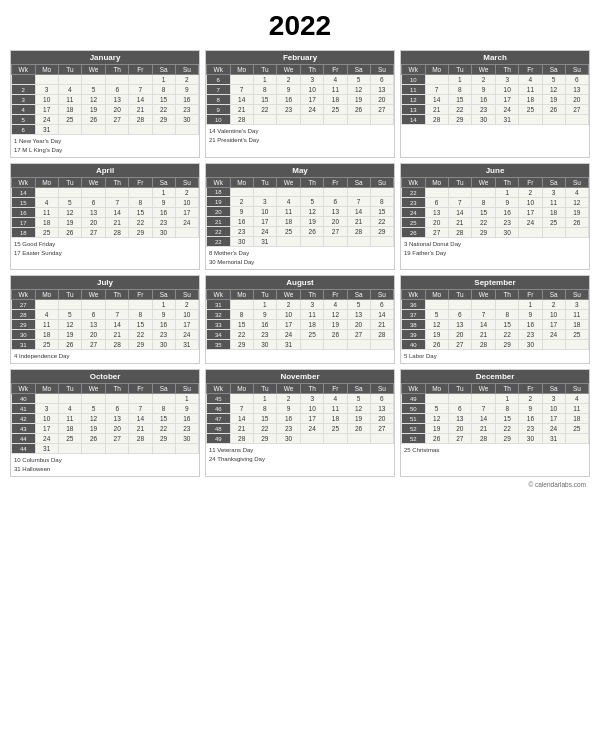  Describe the element at coordinates (300, 104) in the screenshot. I see `month-block-february: FebruaryWkMoTuWeThFrSaSu6123456778910111…` at that location.